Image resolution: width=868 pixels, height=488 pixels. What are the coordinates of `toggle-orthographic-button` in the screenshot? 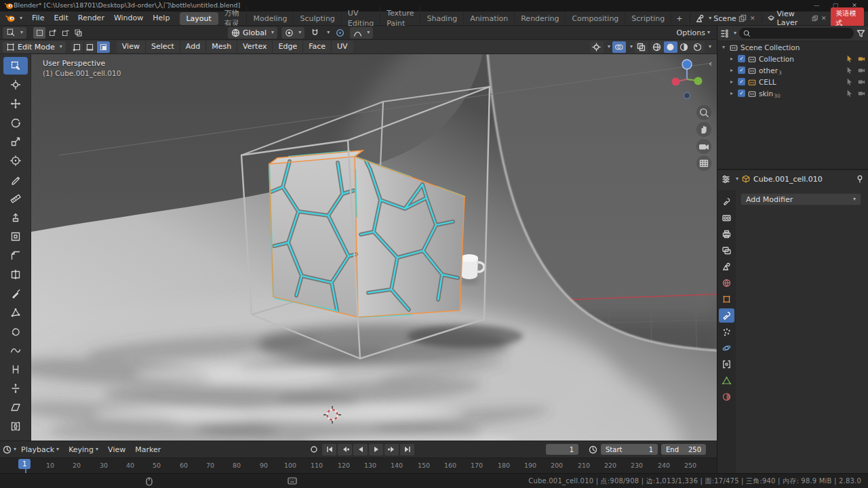 It's located at (704, 163).